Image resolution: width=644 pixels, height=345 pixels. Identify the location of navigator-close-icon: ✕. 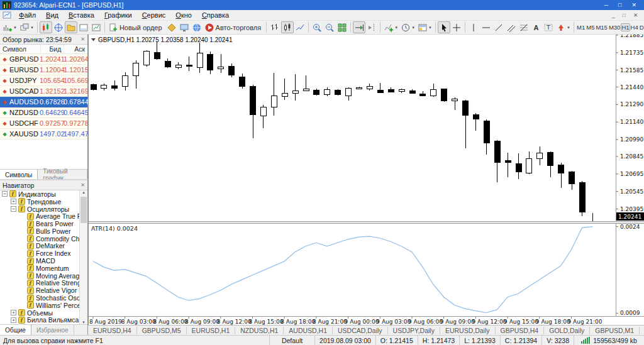
(83, 185).